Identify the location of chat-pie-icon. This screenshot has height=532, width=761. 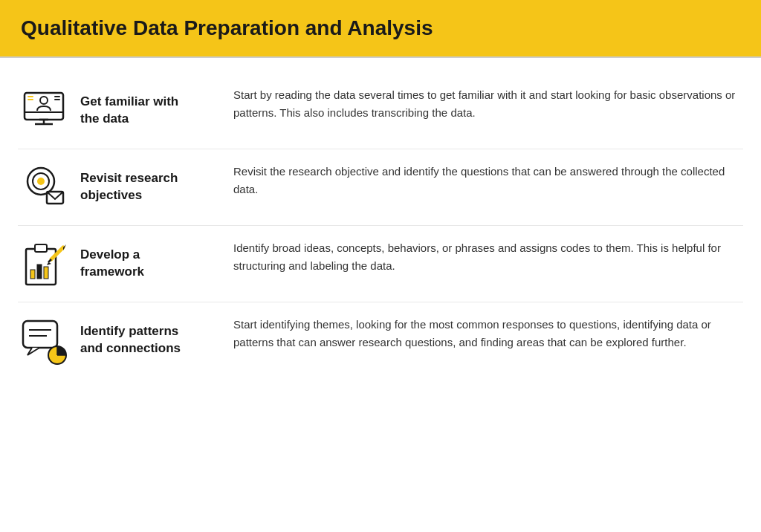
(44, 340).